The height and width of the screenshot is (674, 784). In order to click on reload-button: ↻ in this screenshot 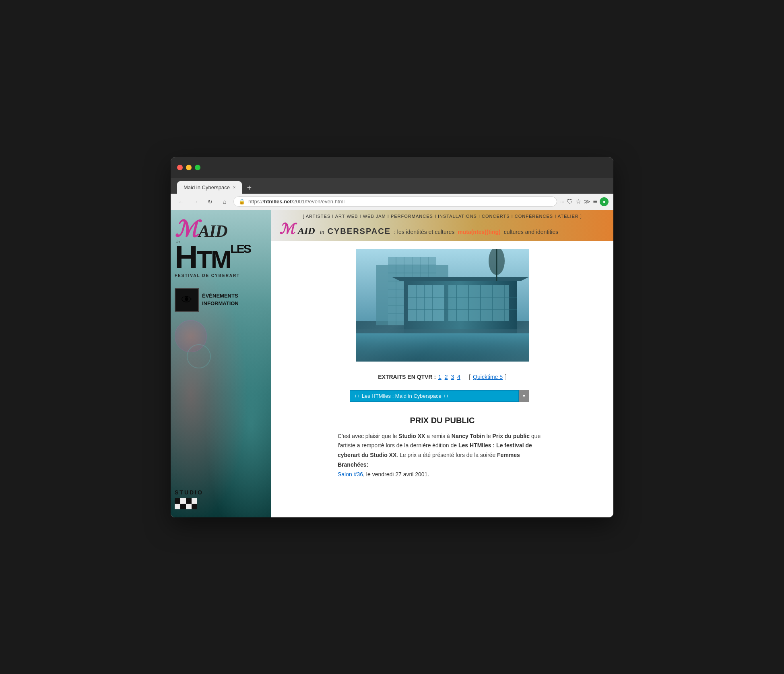, I will do `click(210, 202)`.